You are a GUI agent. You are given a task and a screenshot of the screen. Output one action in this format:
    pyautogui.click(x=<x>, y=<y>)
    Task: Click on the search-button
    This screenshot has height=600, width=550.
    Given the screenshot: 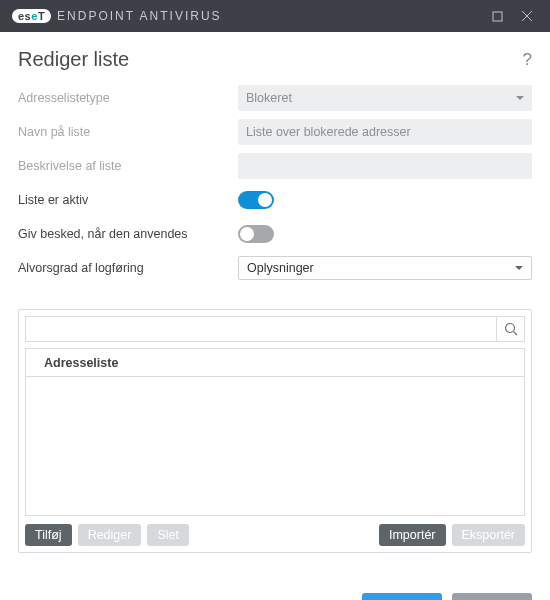 What is the action you would take?
    pyautogui.click(x=510, y=329)
    